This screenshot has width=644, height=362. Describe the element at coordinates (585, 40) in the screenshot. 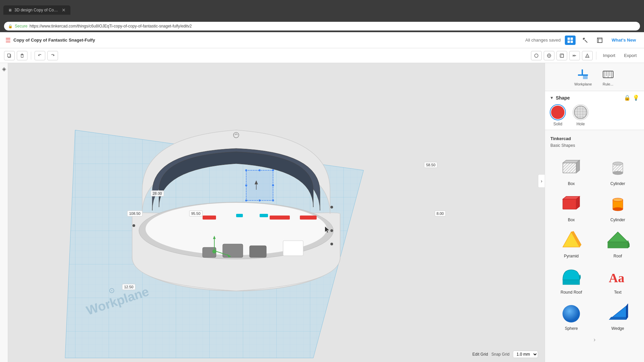

I see `tools-button` at that location.